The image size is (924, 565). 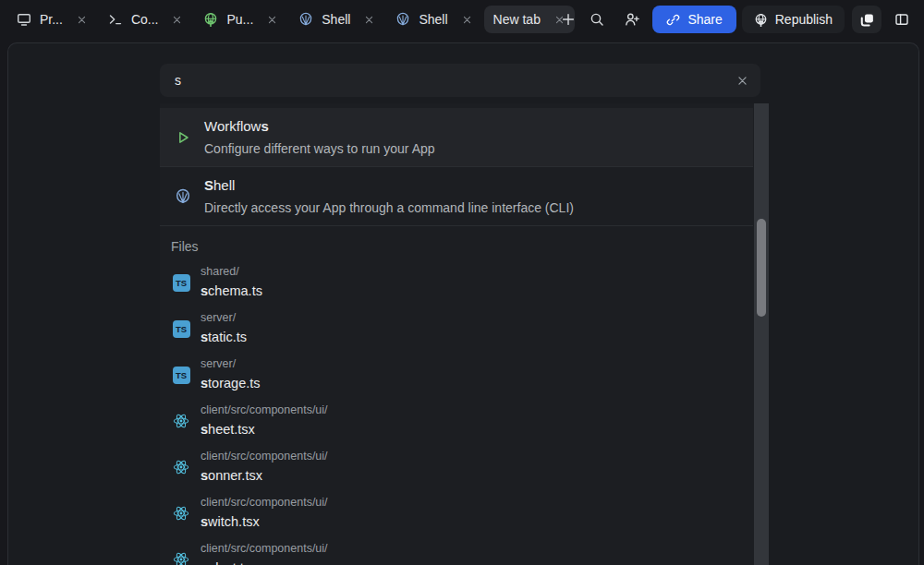 I want to click on file-result-row: TSserver/static.ts, so click(x=456, y=329).